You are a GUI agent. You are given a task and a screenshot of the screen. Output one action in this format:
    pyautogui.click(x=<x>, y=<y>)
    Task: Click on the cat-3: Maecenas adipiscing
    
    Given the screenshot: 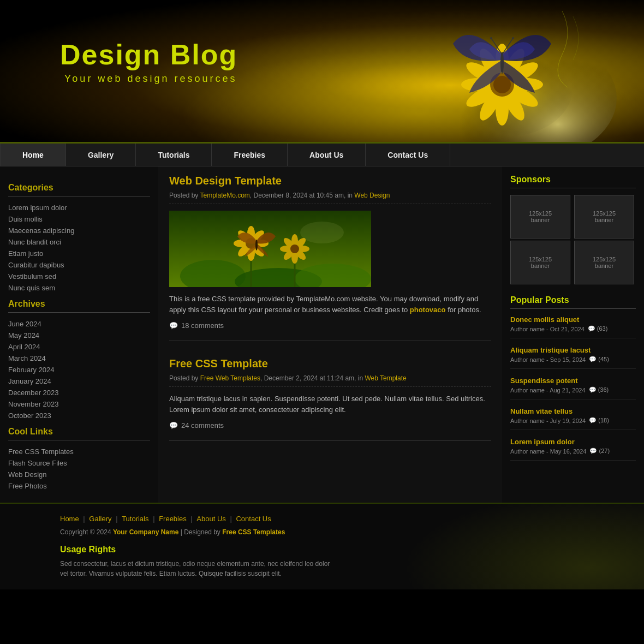 What is the action you would take?
    pyautogui.click(x=79, y=230)
    